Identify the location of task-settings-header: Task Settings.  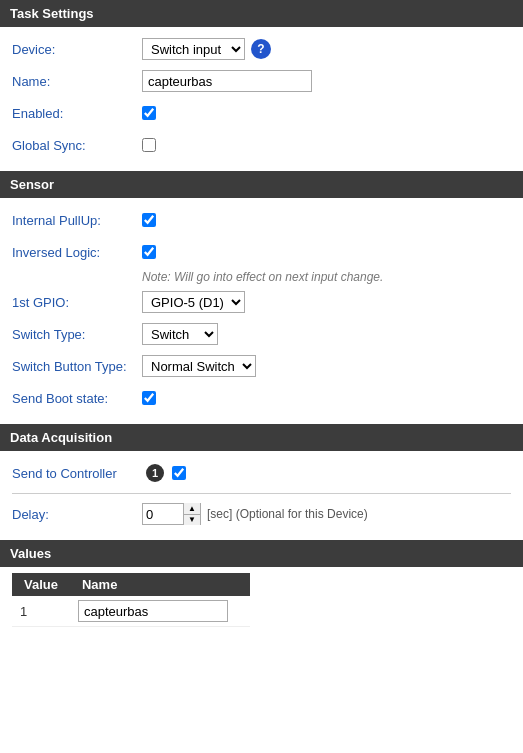
(262, 14).